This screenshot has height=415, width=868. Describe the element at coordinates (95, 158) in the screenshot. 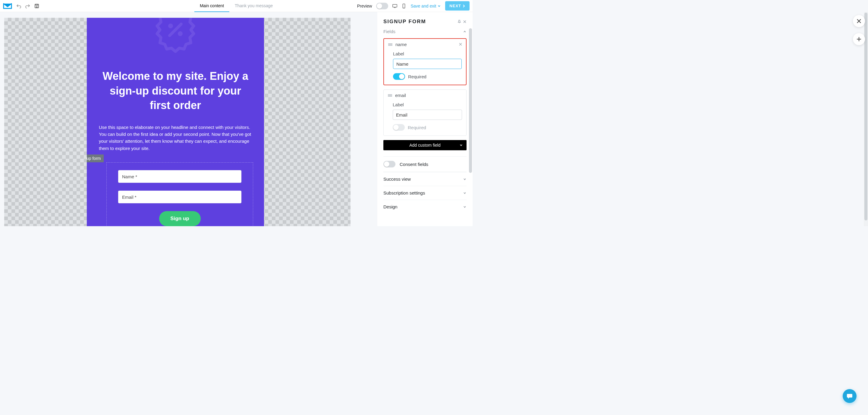

I see `signup-form-tag: Signup form` at that location.